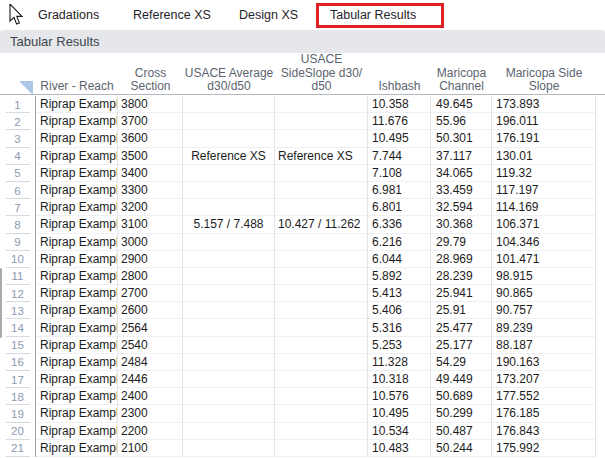 The width and height of the screenshot is (605, 458). I want to click on cell-cross-section: 3800, so click(150, 104).